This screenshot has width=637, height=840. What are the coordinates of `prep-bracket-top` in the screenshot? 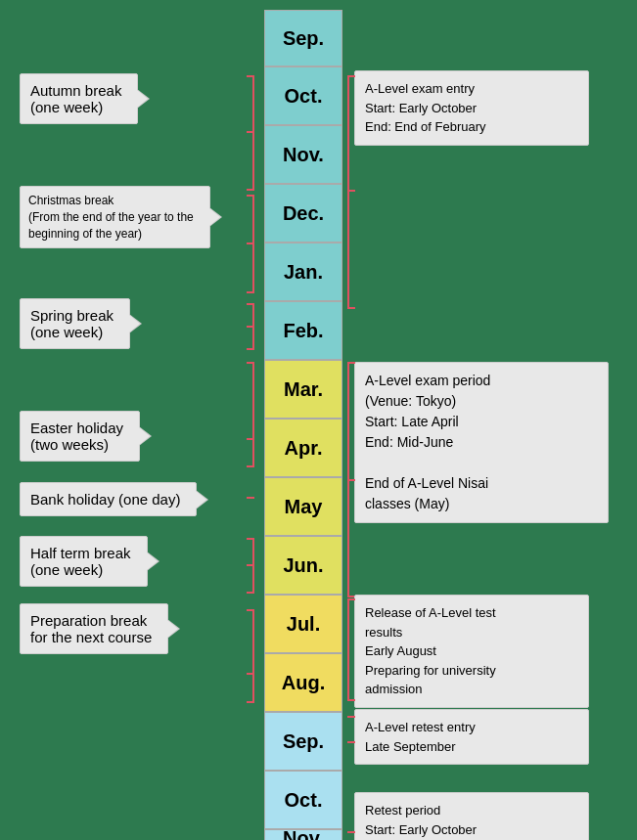 It's located at (250, 610).